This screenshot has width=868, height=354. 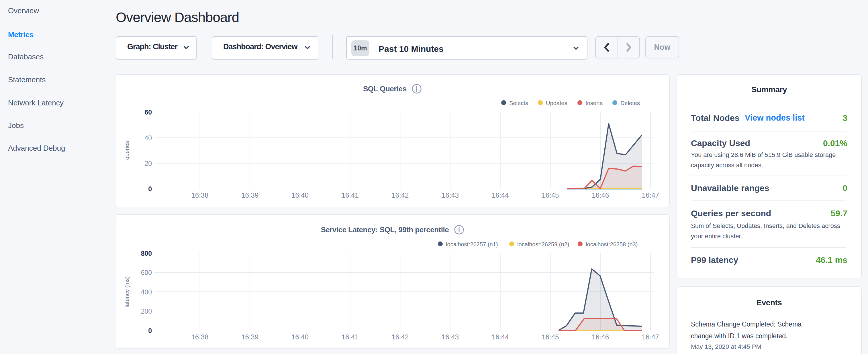 What do you see at coordinates (148, 112) in the screenshot?
I see `svg-text: 60` at bounding box center [148, 112].